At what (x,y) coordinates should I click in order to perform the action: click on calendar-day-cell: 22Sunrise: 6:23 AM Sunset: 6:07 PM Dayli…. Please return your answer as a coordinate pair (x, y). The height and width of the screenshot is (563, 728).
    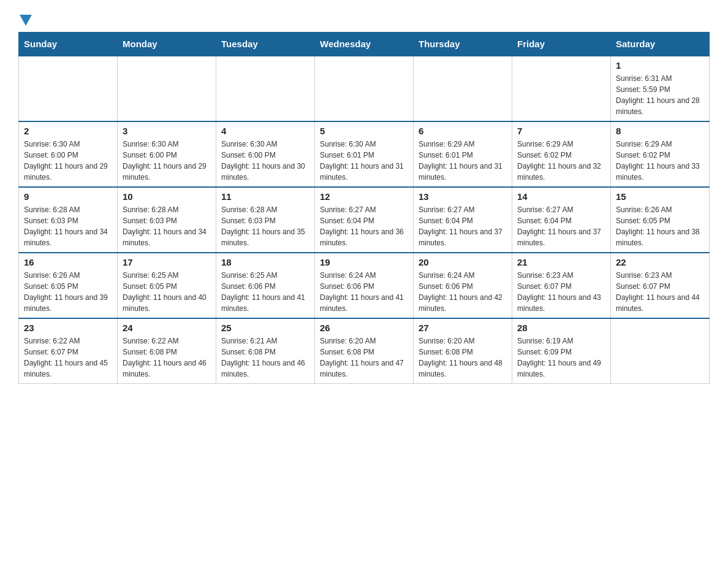
    Looking at the image, I should click on (661, 286).